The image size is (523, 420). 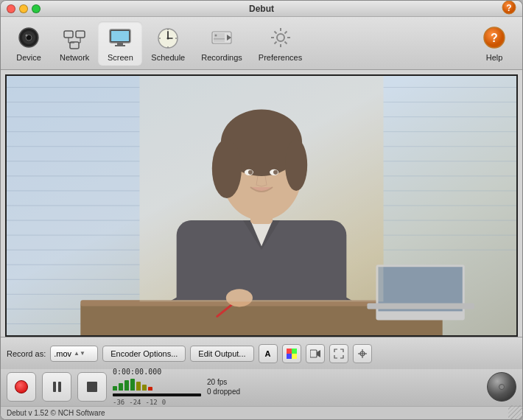 I want to click on toolbar-label-screen: Screen, so click(x=121, y=57).